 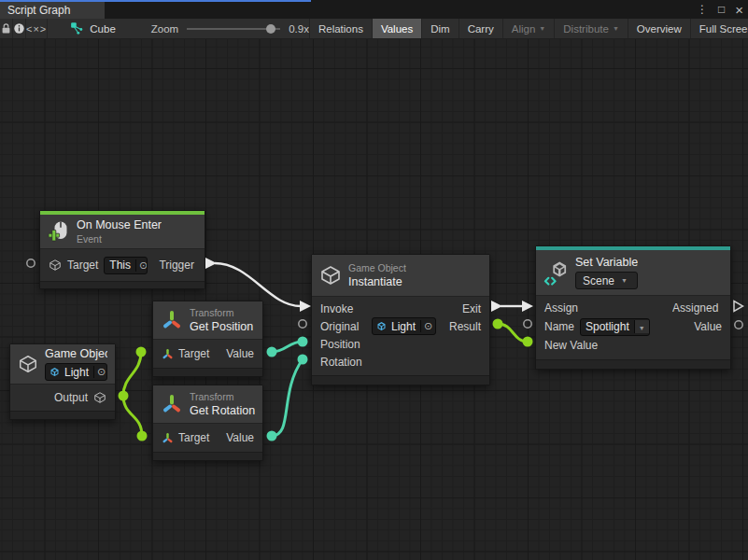 I want to click on node-category: Event, so click(x=120, y=239).